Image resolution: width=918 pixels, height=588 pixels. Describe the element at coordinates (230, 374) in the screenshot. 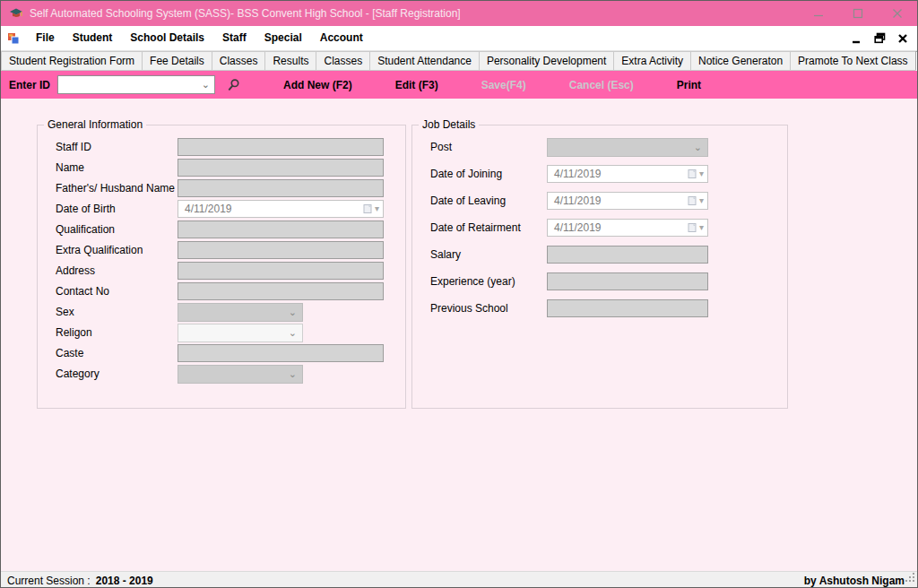

I see `form-row: Category⌄` at that location.